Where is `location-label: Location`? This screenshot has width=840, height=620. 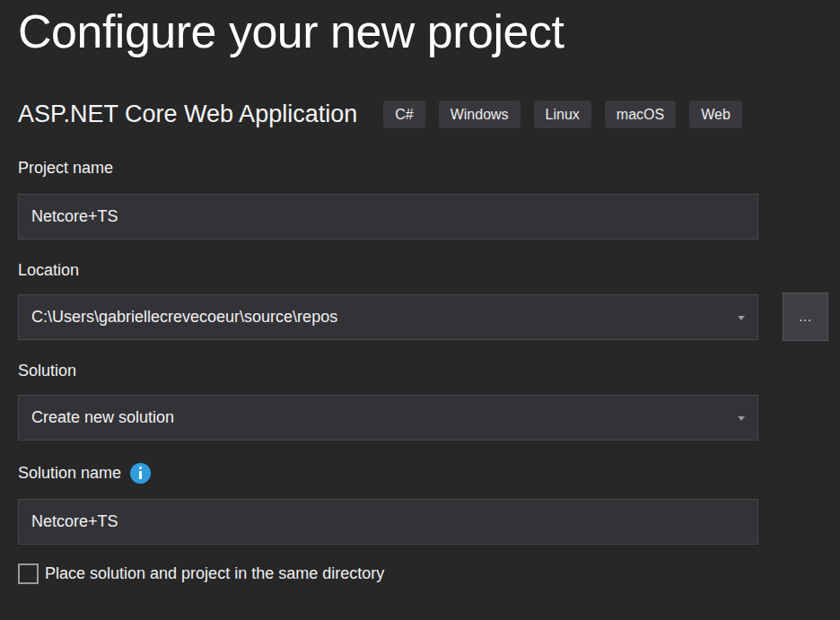
location-label: Location is located at coordinates (429, 271).